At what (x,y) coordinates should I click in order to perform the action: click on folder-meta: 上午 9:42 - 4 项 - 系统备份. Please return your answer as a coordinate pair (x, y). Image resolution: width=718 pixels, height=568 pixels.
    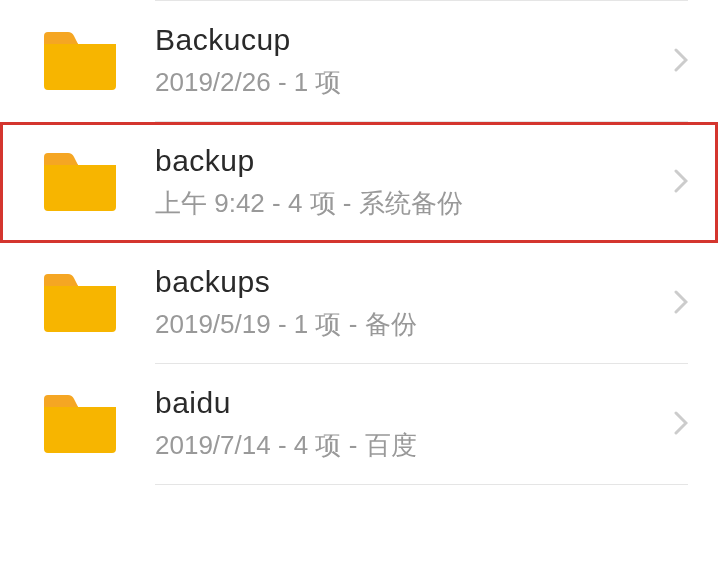
    Looking at the image, I should click on (410, 204).